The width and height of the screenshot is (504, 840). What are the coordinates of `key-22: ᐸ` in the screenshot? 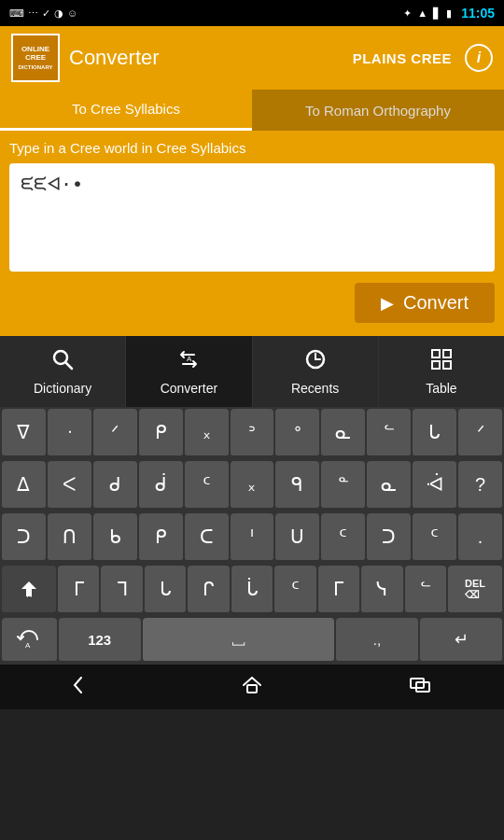 It's located at (69, 485).